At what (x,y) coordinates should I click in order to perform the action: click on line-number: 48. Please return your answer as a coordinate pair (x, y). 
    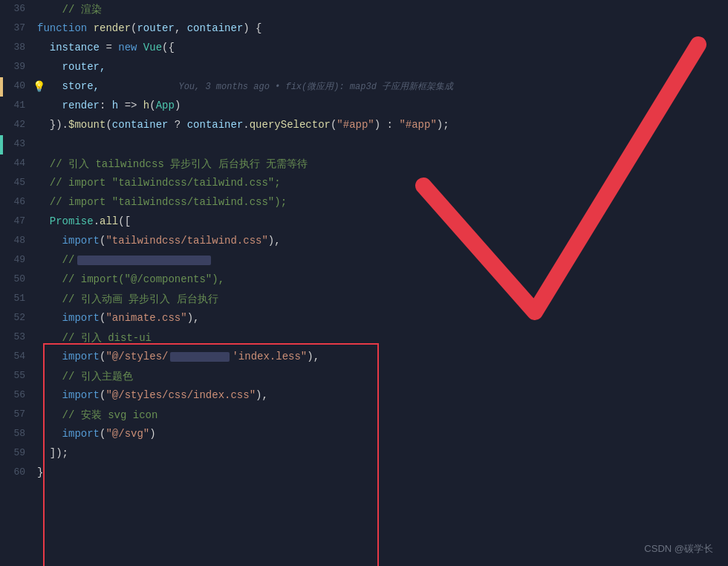
    Looking at the image, I should click on (19, 241).